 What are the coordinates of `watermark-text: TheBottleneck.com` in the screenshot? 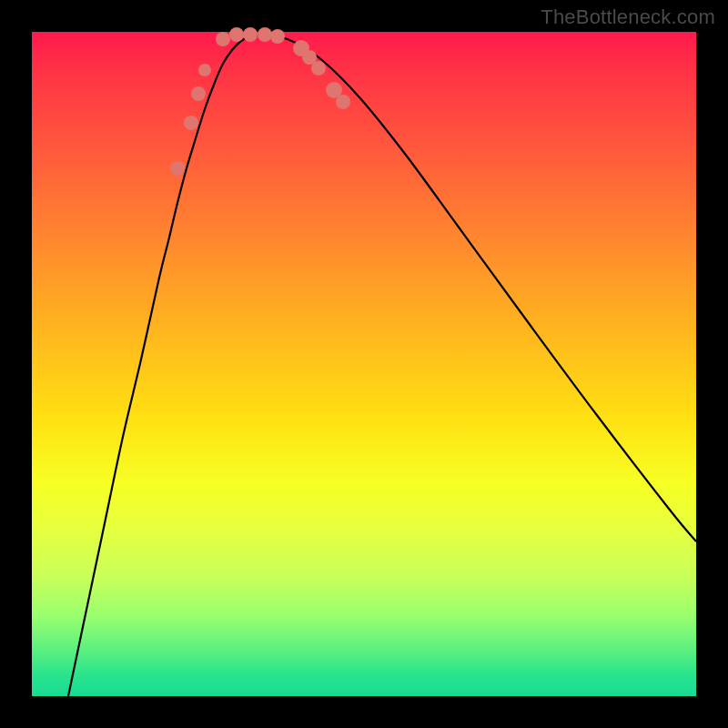 It's located at (628, 17).